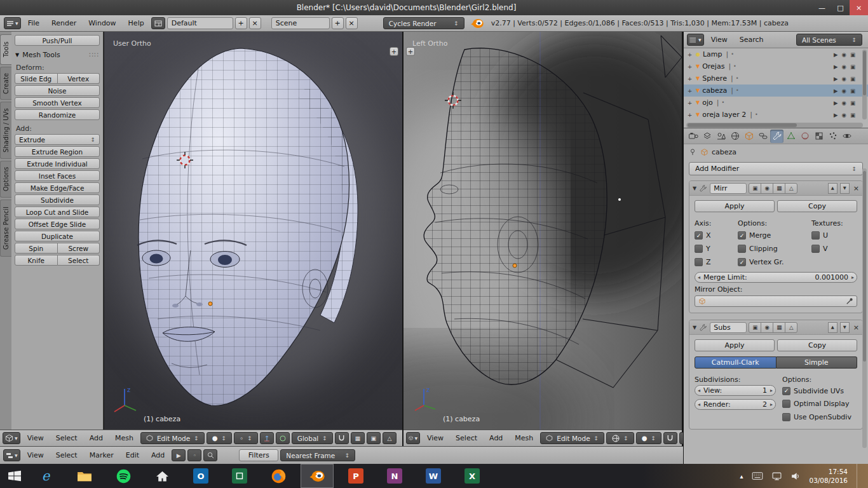 This screenshot has width=868, height=488. I want to click on tool-button-extrude-individual: Extrude Individual, so click(57, 164).